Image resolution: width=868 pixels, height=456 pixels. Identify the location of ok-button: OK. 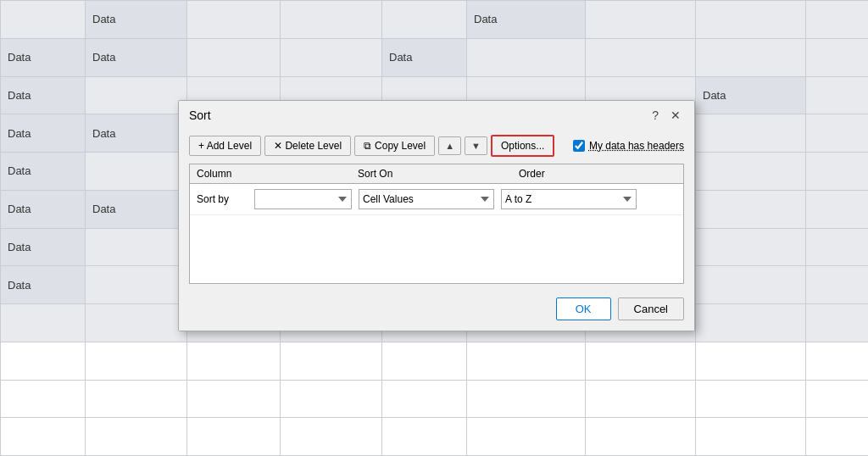
(583, 309).